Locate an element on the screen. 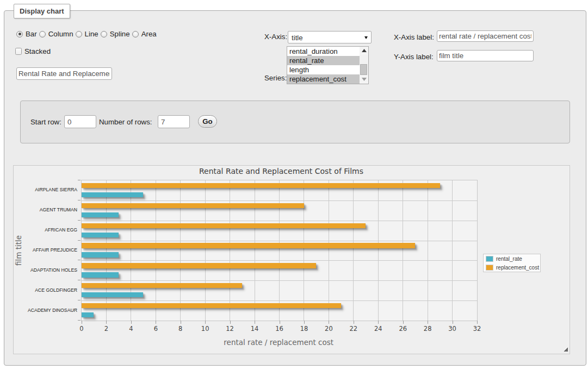 This screenshot has height=370, width=588. x-tick-label: 26 is located at coordinates (403, 329).